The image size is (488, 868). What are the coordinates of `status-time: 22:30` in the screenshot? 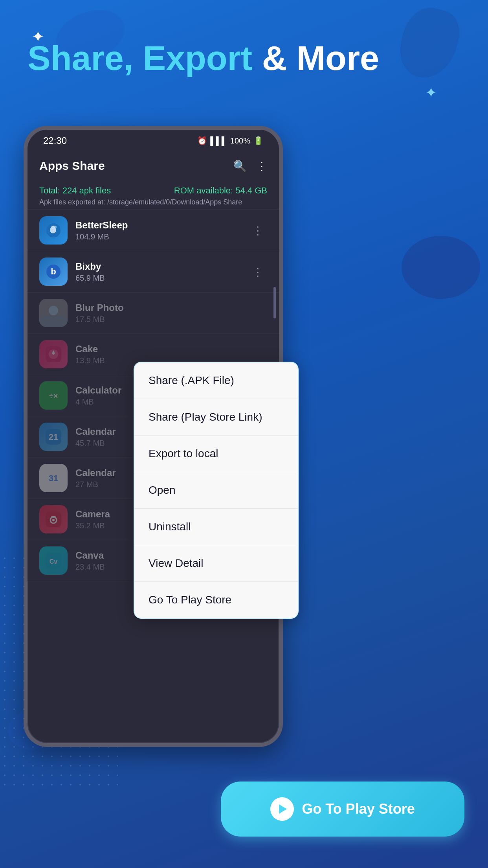 It's located at (55, 141).